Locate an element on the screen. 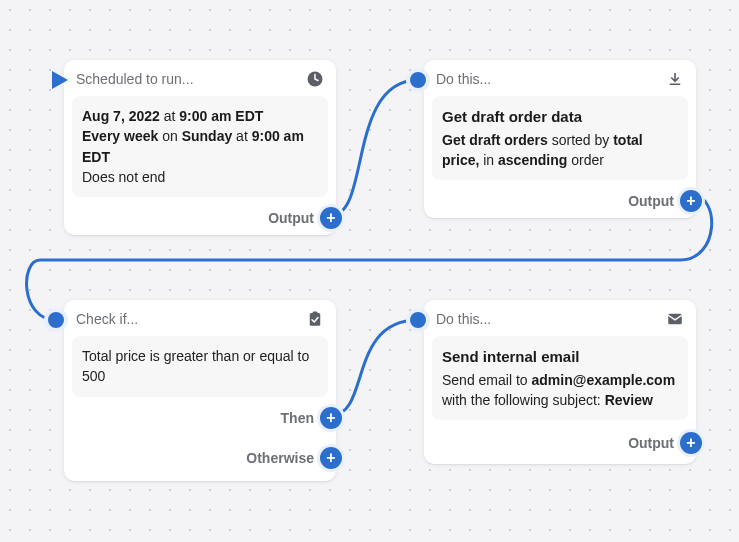 The image size is (739, 542). email-icon is located at coordinates (675, 319).